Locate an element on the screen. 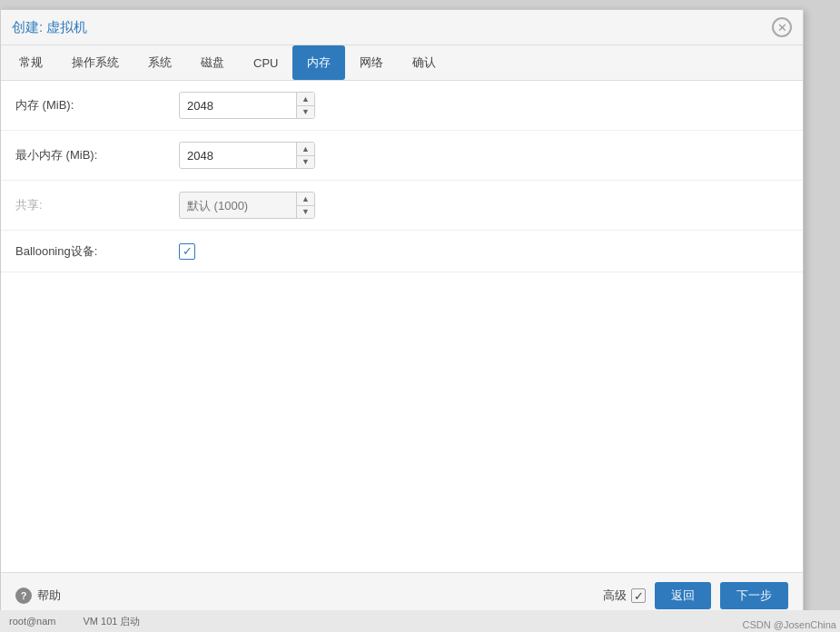  status-user: root@nam is located at coordinates (33, 621).